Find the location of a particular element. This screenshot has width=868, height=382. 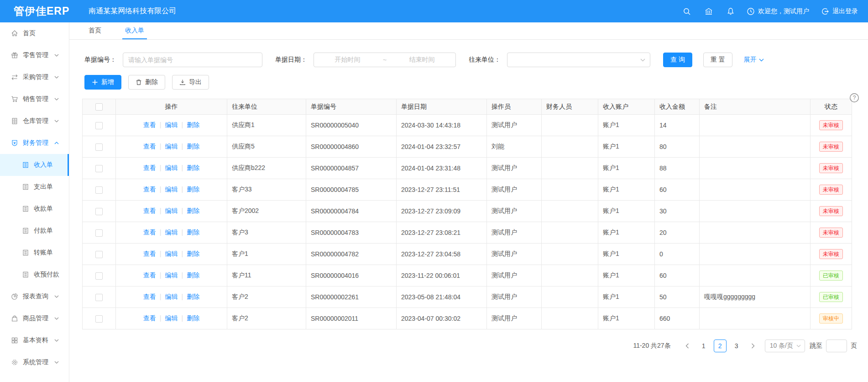

row-actions: 查看|编辑|删除 is located at coordinates (172, 125).